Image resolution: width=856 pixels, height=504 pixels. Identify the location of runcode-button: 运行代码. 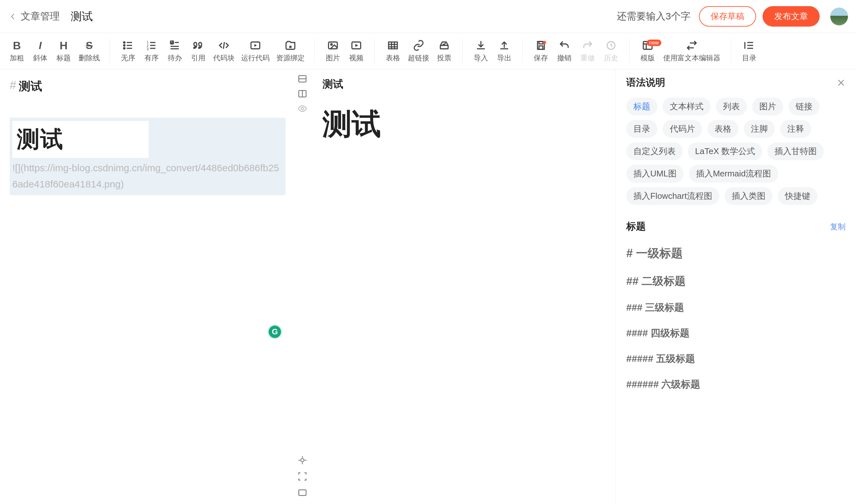
(255, 51).